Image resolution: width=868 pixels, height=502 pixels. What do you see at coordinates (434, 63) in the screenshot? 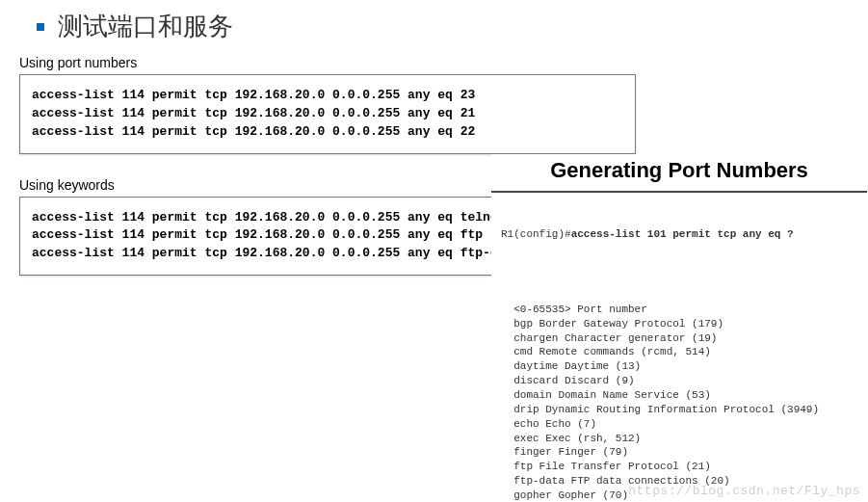
I see `section-label-portnumbers: Using port numbers` at bounding box center [434, 63].